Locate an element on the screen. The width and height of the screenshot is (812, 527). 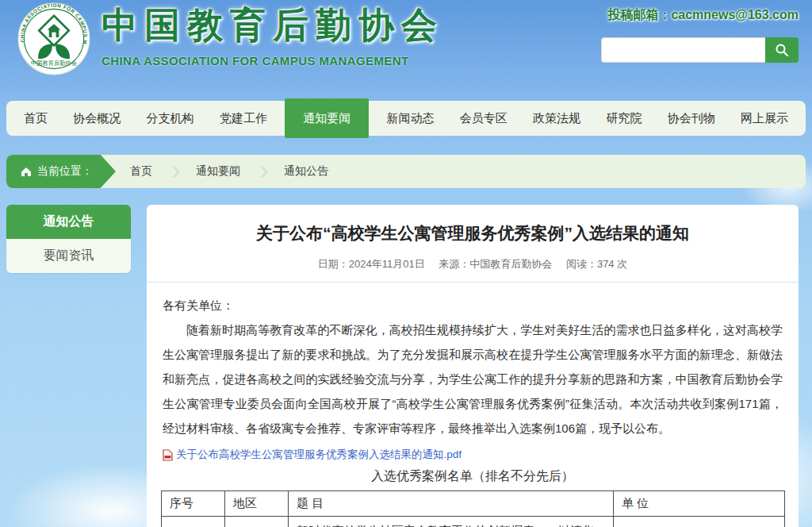
cell-unit: 清华大学学生社区管理服务中 is located at coordinates (699, 522).